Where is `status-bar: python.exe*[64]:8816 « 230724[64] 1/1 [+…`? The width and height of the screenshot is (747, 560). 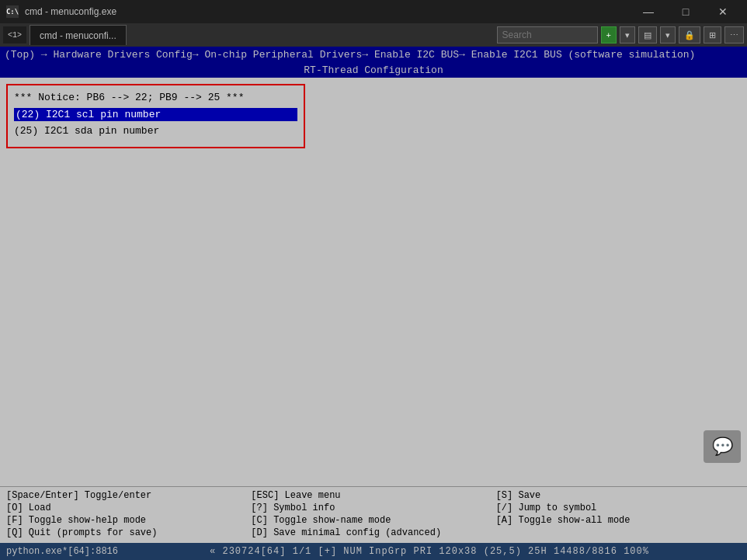
status-bar: python.exe*[64]:8816 « 230724[64] 1/1 [+… is located at coordinates (374, 551).